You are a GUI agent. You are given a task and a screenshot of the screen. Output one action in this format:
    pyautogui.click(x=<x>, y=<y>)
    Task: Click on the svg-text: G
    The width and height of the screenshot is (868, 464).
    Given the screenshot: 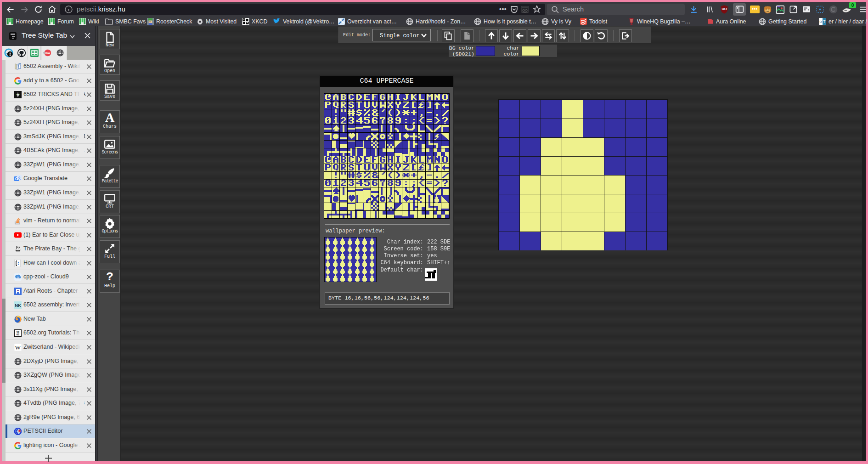 What is the action you would take?
    pyautogui.click(x=17, y=179)
    